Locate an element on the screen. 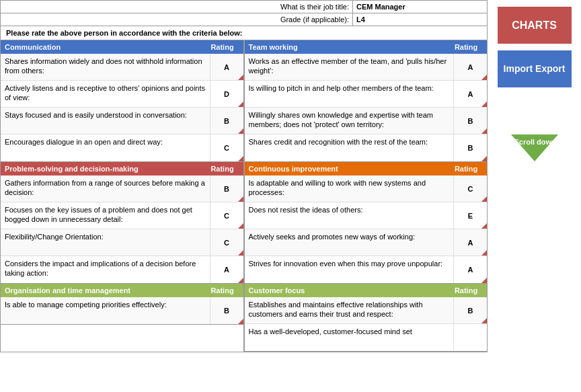  customer-focus-rating-header: Rating is located at coordinates (466, 290).